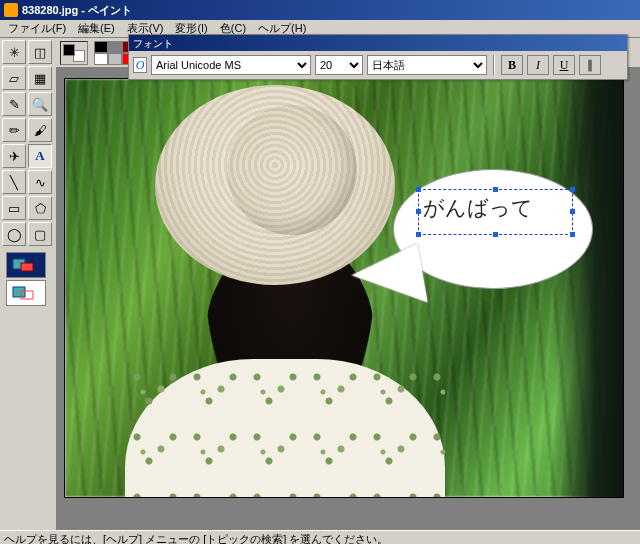 Image resolution: width=640 pixels, height=544 pixels. I want to click on tool-options, so click(26, 279).